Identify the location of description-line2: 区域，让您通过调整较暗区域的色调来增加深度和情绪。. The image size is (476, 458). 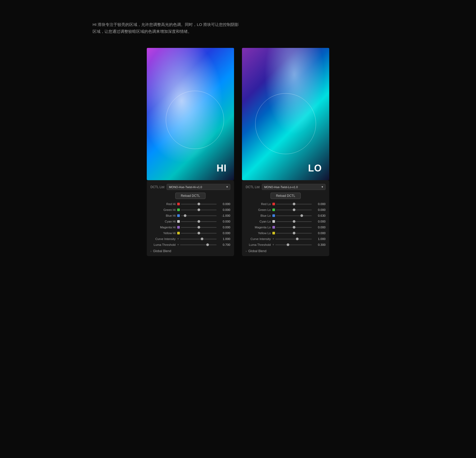
(142, 31).